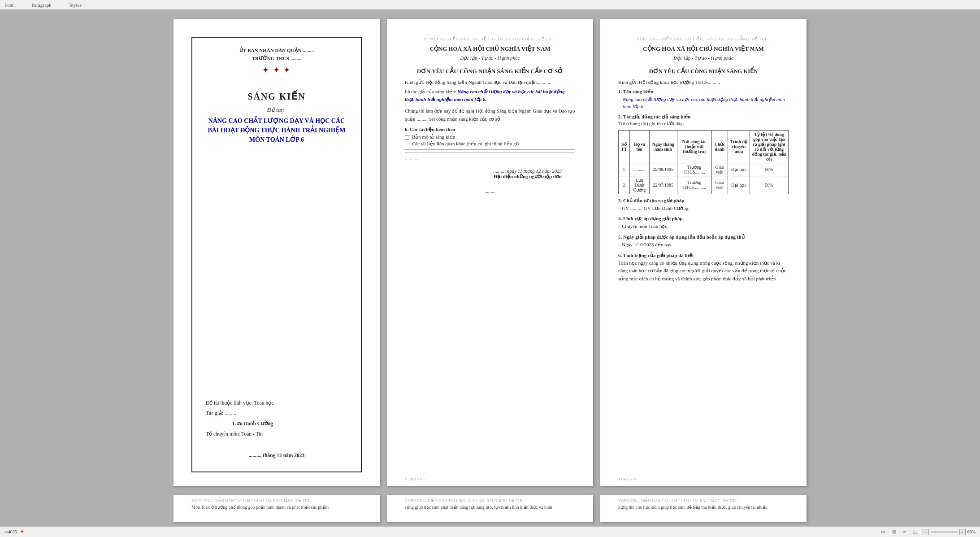 The height and width of the screenshot is (537, 980). I want to click on outline-view-icon: ≡, so click(905, 532).